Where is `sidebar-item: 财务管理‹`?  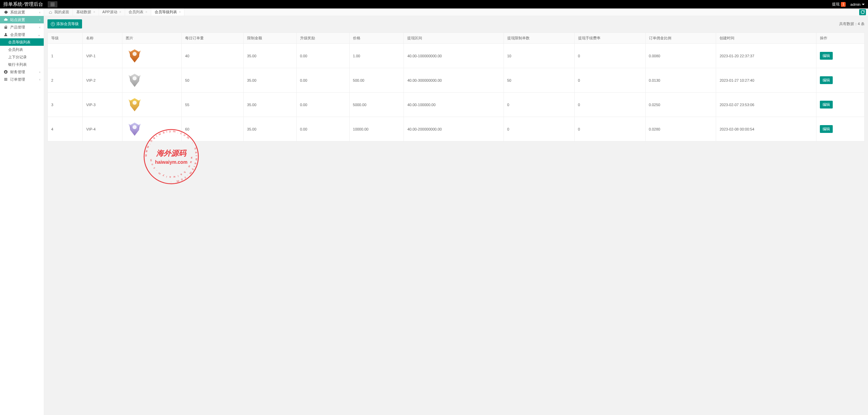 sidebar-item: 财务管理‹ is located at coordinates (22, 72).